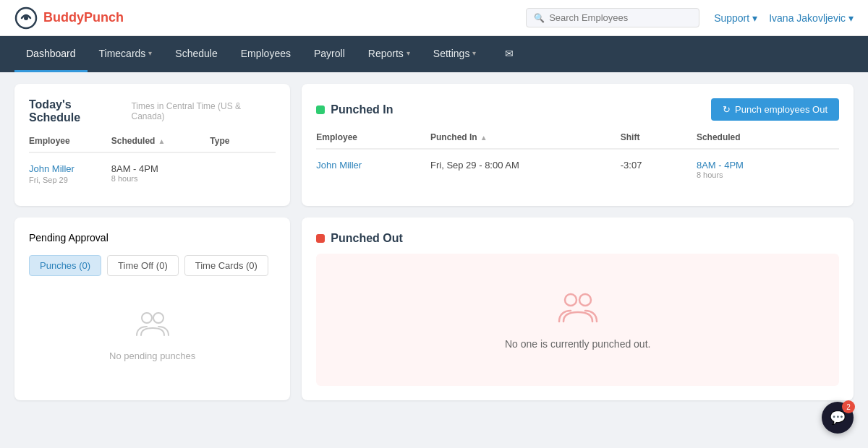 The height and width of the screenshot is (448, 868). What do you see at coordinates (243, 141) in the screenshot?
I see `col-type: Type` at bounding box center [243, 141].